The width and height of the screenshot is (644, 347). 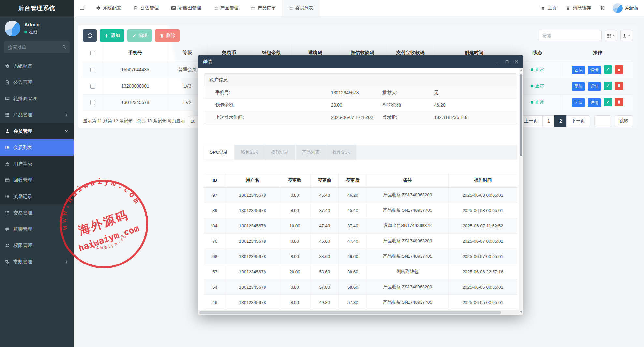 What do you see at coordinates (37, 115) in the screenshot?
I see `sidebar-item-products: 产品管理` at bounding box center [37, 115].